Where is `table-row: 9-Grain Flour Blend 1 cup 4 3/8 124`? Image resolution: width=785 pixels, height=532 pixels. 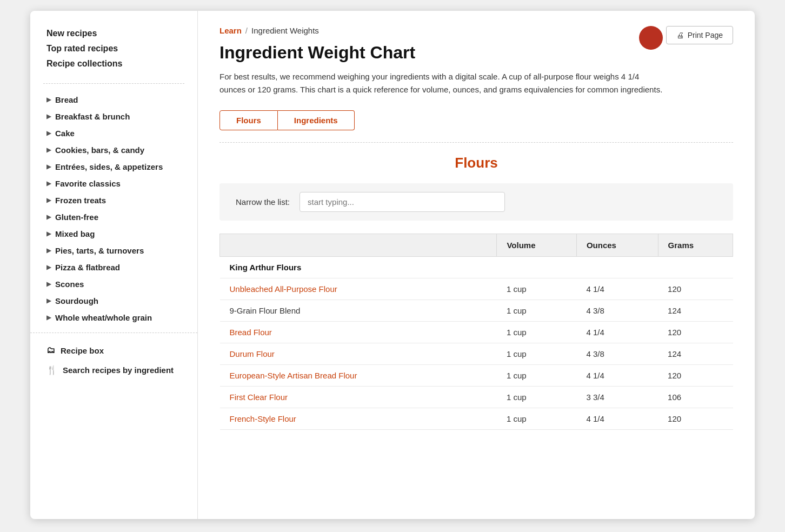
table-row: 9-Grain Flour Blend 1 cup 4 3/8 124 is located at coordinates (477, 311).